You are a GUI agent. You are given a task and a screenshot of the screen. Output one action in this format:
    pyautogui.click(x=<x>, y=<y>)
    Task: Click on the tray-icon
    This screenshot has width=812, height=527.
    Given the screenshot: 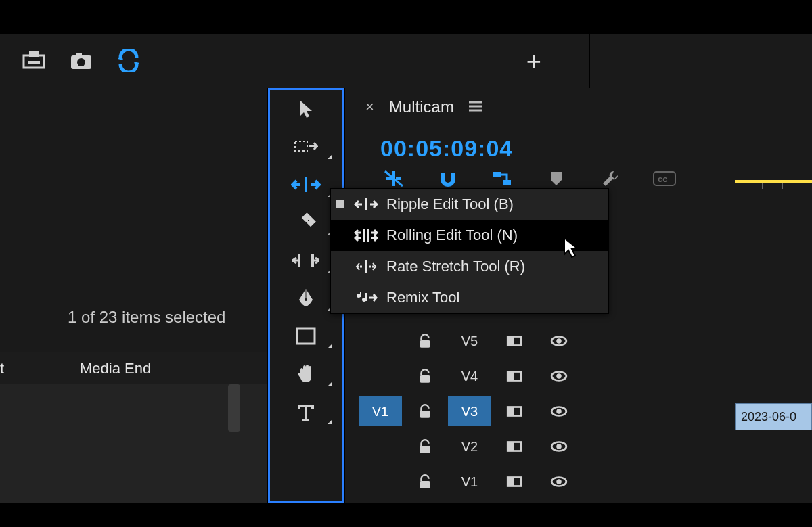 What is the action you would take?
    pyautogui.click(x=34, y=61)
    